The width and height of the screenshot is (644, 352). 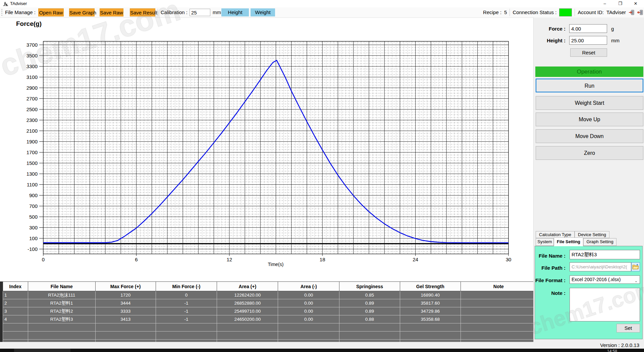 What do you see at coordinates (591, 12) in the screenshot?
I see `account-id-label: Account ID:` at bounding box center [591, 12].